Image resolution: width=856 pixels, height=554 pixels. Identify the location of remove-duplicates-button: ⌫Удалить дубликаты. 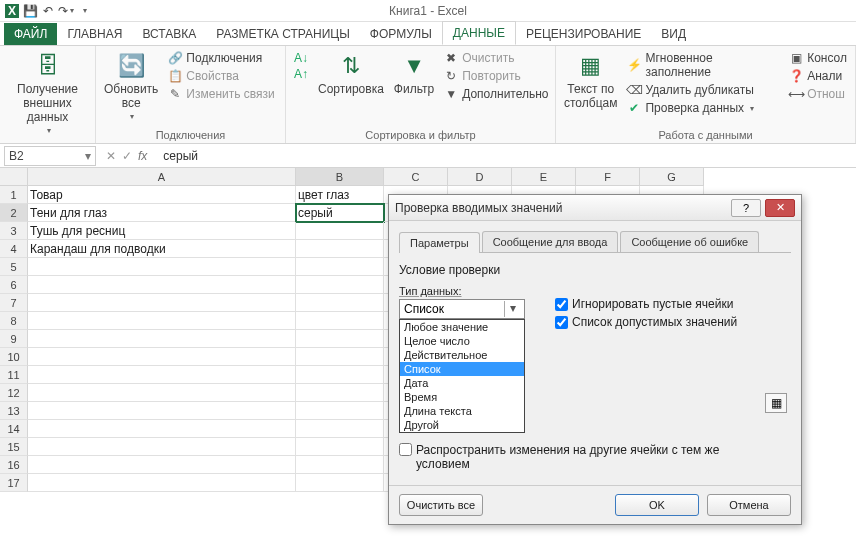
(690, 90).